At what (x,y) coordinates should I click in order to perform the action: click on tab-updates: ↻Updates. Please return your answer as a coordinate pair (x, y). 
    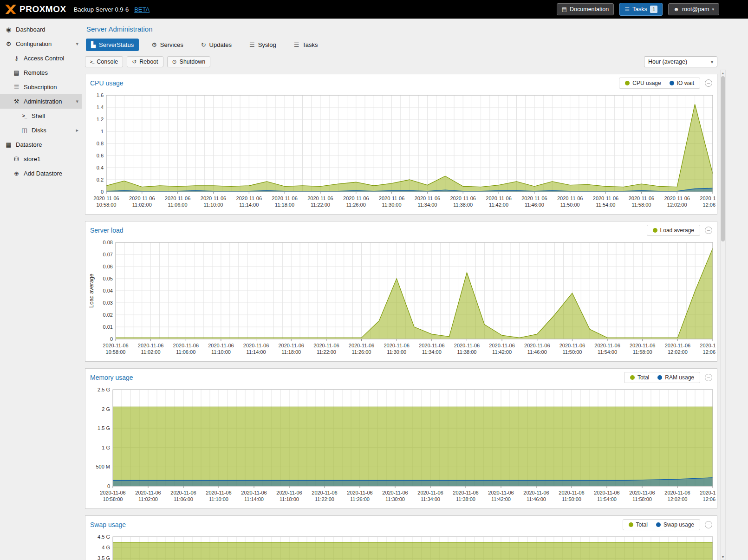
    Looking at the image, I should click on (216, 45).